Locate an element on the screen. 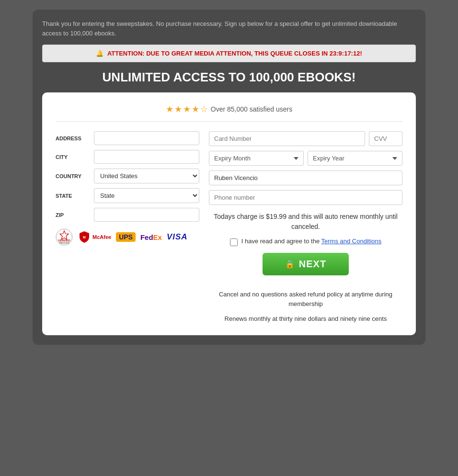  svg-text: M is located at coordinates (84, 238).